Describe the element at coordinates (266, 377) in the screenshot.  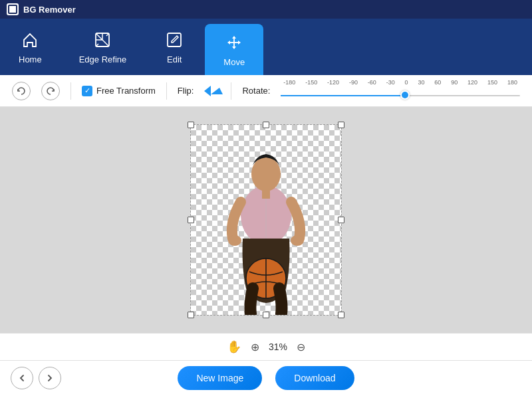
I see `footer: New Image Download` at that location.